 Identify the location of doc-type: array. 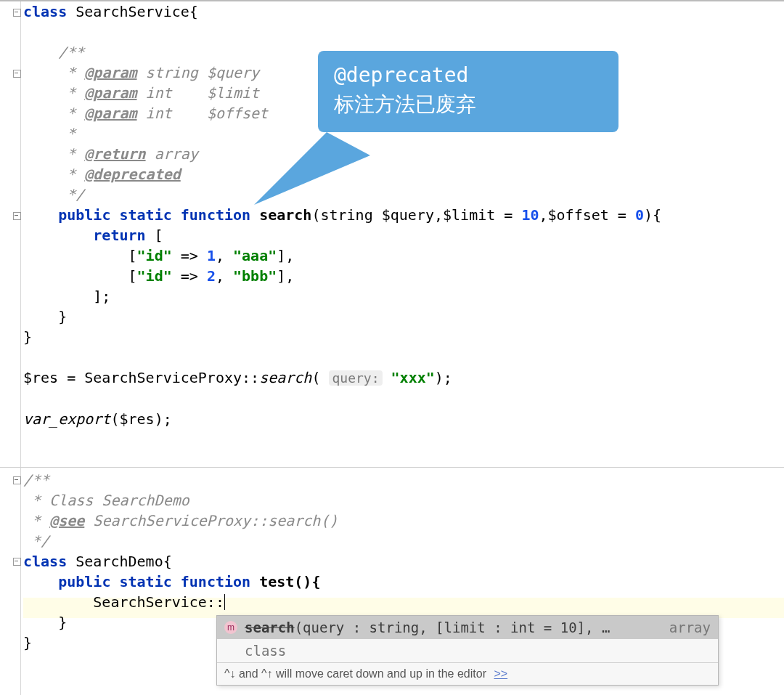
(172, 154).